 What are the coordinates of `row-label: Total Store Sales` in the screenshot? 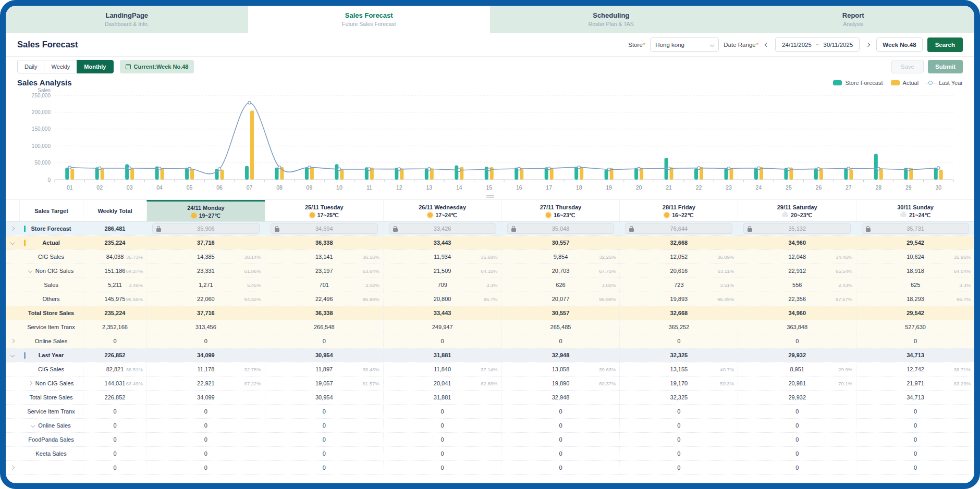 It's located at (51, 397).